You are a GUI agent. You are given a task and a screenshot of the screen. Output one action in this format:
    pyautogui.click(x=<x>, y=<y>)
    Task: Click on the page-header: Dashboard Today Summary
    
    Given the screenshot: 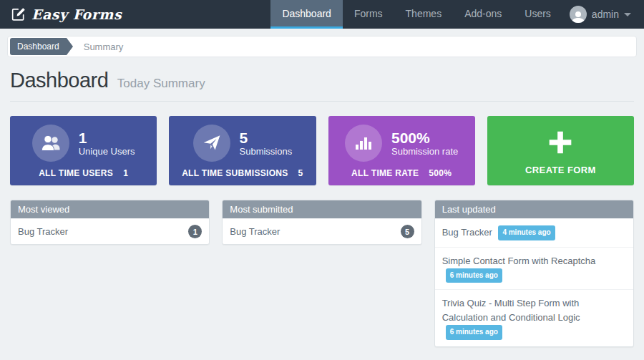 What is the action you would take?
    pyautogui.click(x=322, y=85)
    